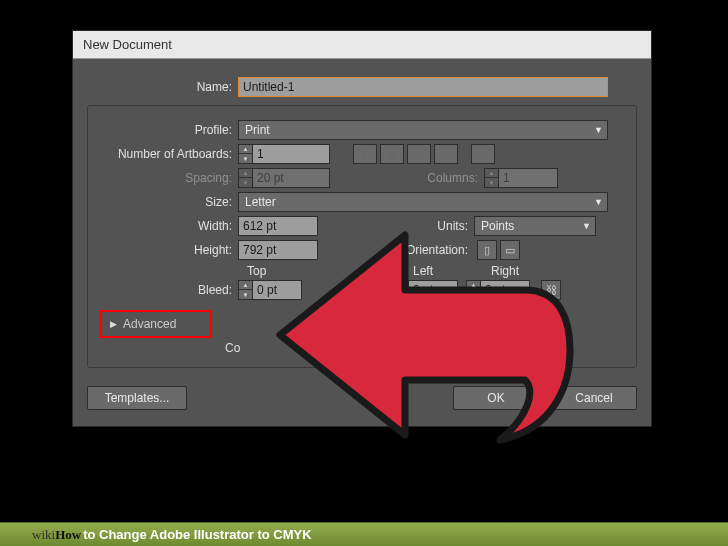 The height and width of the screenshot is (546, 728). Describe the element at coordinates (137, 398) in the screenshot. I see `templates-button: Templates...` at that location.